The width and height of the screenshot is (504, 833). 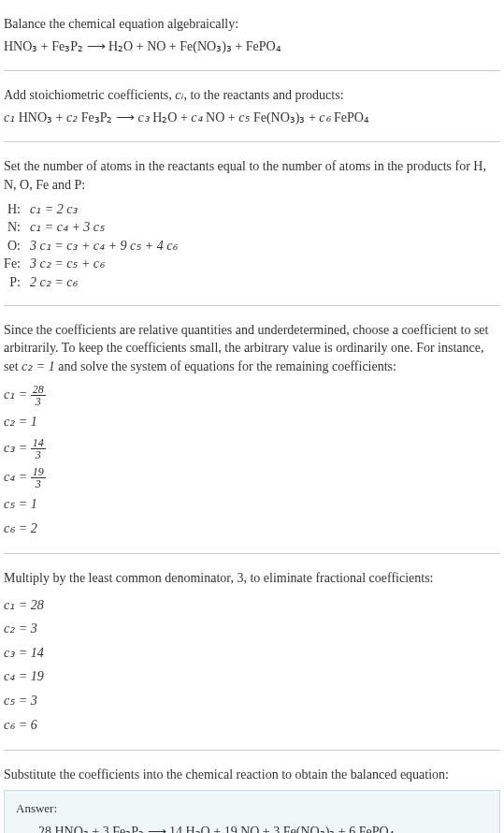 I want to click on fraction: 283, so click(x=38, y=395).